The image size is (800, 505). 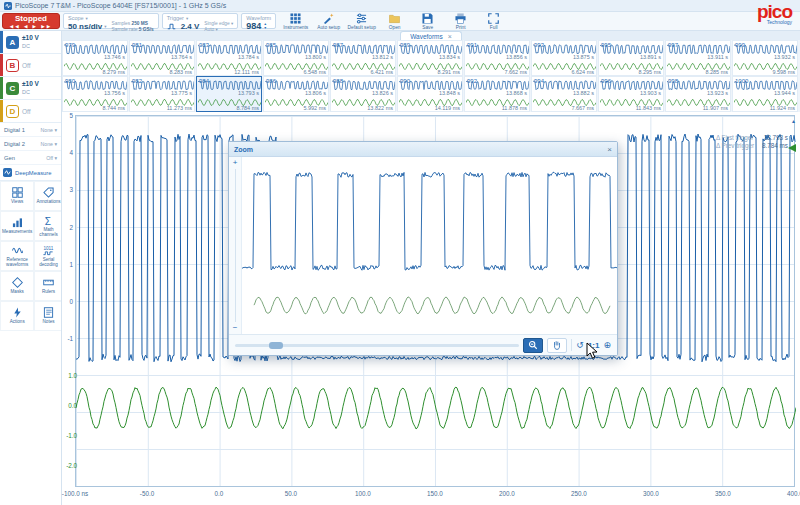 What do you see at coordinates (48, 202) in the screenshot?
I see `tool-label: Annotations` at bounding box center [48, 202].